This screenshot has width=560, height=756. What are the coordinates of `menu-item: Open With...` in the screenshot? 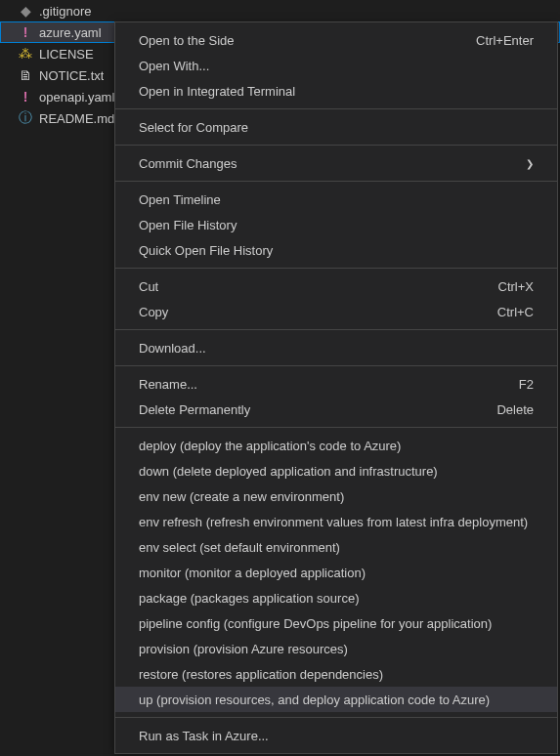 It's located at (336, 65).